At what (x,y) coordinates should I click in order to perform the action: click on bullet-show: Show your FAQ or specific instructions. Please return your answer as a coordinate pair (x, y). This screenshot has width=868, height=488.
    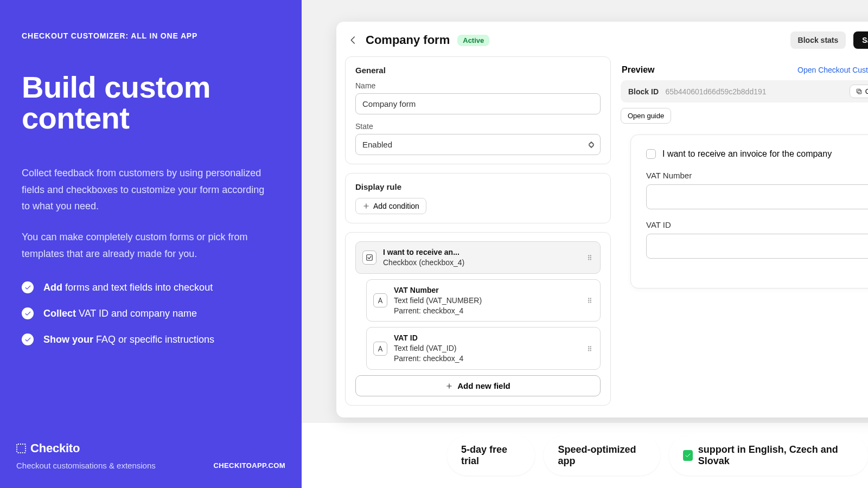
    Looking at the image, I should click on (151, 339).